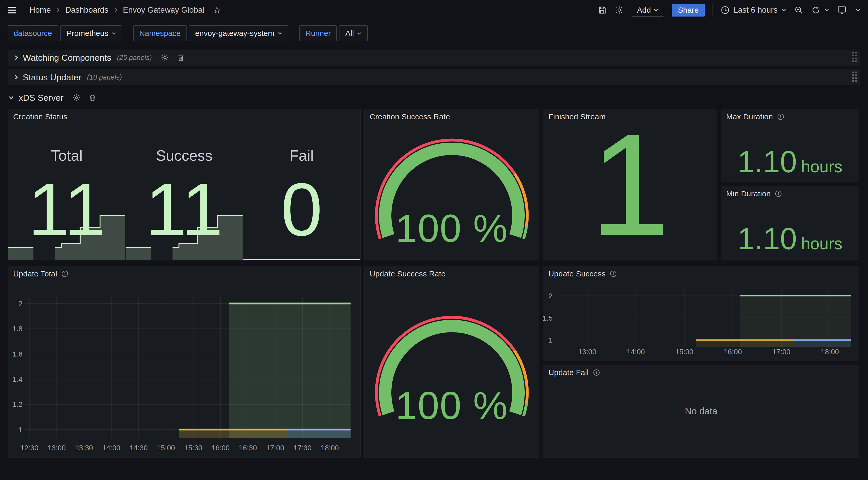 The image size is (868, 480). What do you see at coordinates (40, 117) in the screenshot?
I see `panel-title: Creation Status` at bounding box center [40, 117].